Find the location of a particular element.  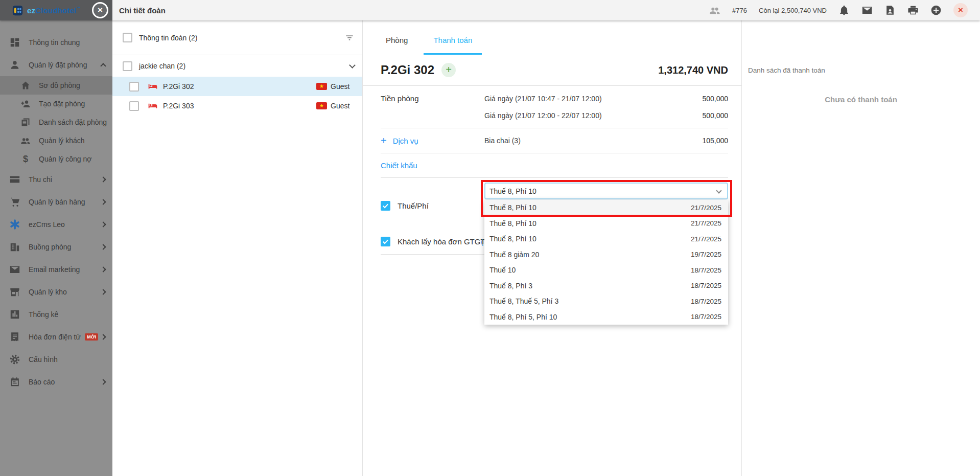

tab-thanh-toan: Thanh toán is located at coordinates (453, 38).